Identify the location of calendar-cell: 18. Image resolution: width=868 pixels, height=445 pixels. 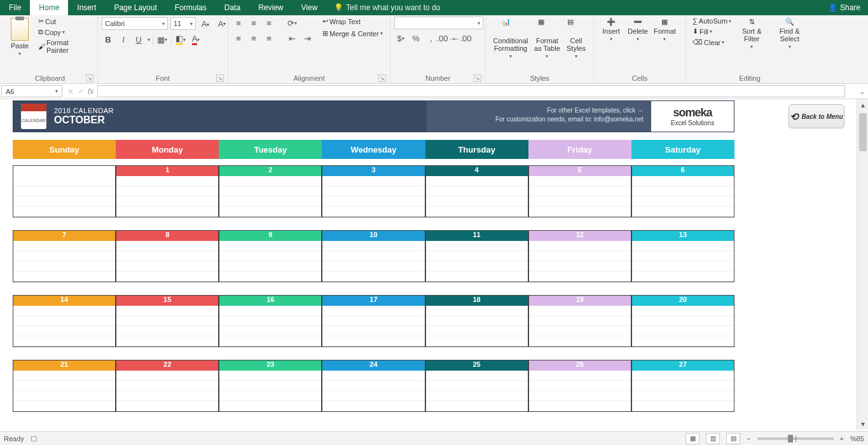
(477, 321).